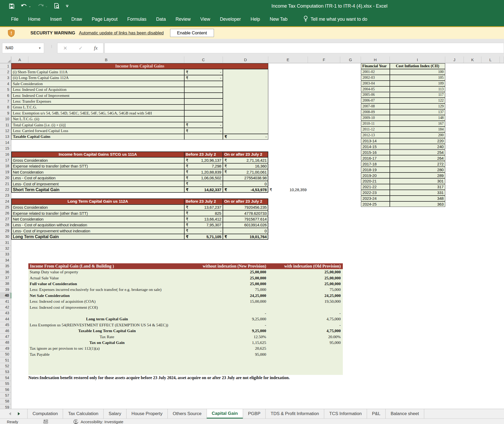 This screenshot has height=424, width=504. Describe the element at coordinates (6, 243) in the screenshot. I see `row-header-31: 31` at that location.